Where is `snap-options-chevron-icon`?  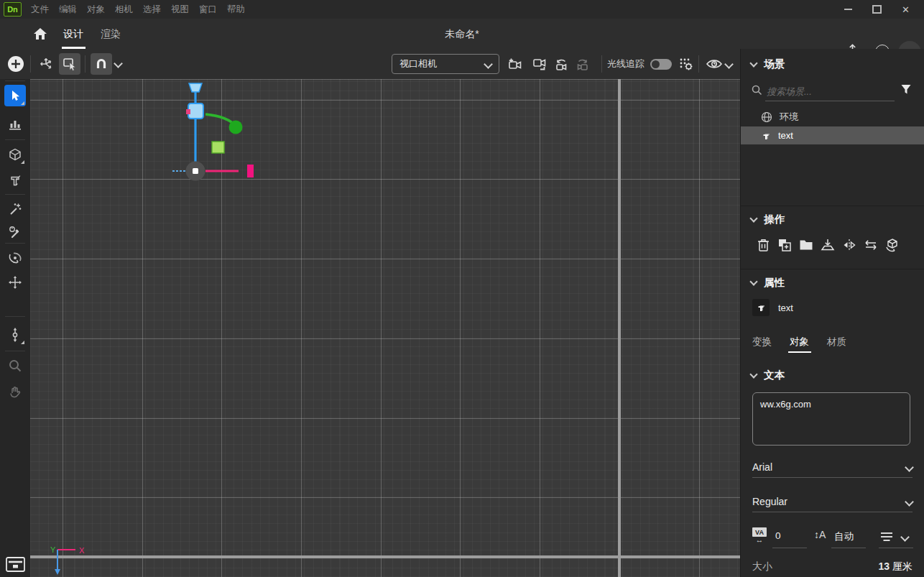 snap-options-chevron-icon is located at coordinates (118, 63).